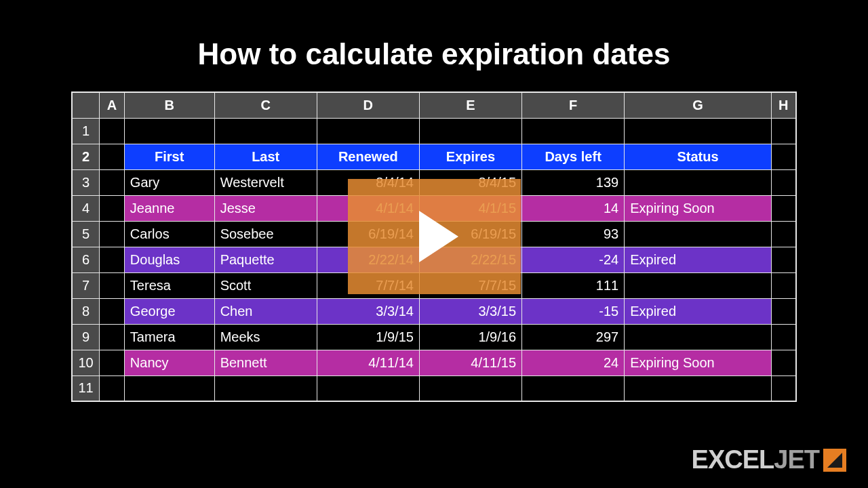 This screenshot has width=868, height=488. I want to click on cell-days: 139, so click(574, 182).